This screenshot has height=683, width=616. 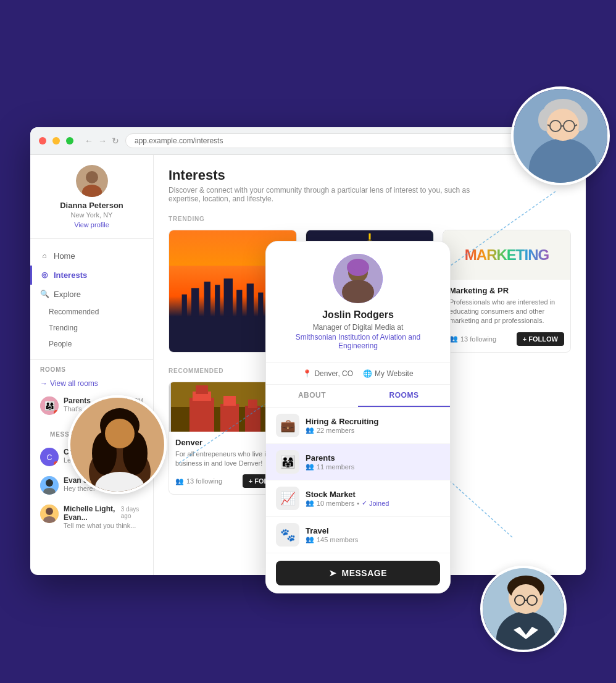 What do you see at coordinates (358, 462) in the screenshot?
I see `room-row-parents: 👨‍👩‍👧 Parents 👥 11 members` at bounding box center [358, 462].